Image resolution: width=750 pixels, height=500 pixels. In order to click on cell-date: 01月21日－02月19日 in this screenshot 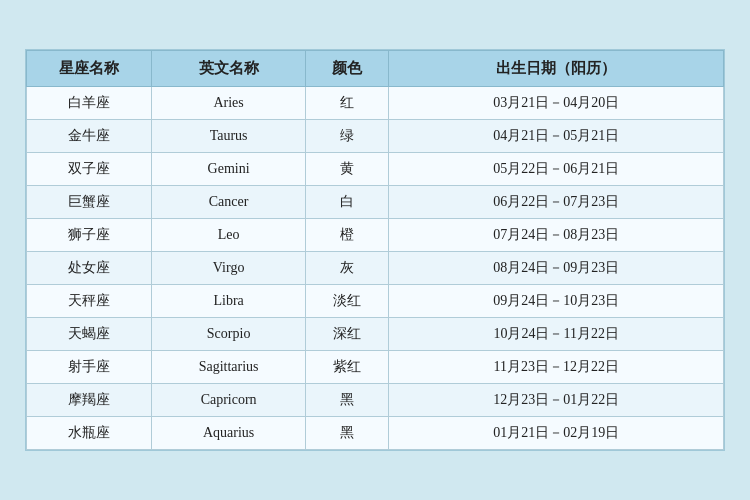, I will do `click(556, 434)`.